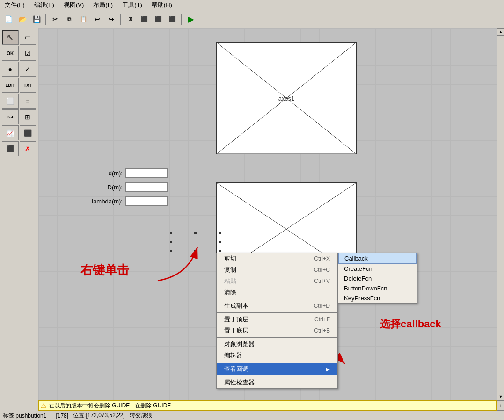 The width and height of the screenshot is (504, 420). What do you see at coordinates (277, 319) in the screenshot?
I see `context-bring-front: 置于顶层 Ctrl+F` at bounding box center [277, 319].